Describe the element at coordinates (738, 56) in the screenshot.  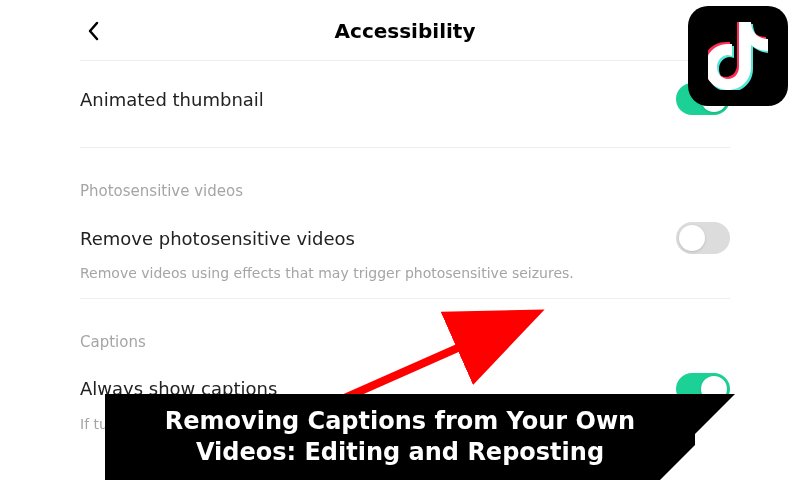
I see `tiktok-logo` at that location.